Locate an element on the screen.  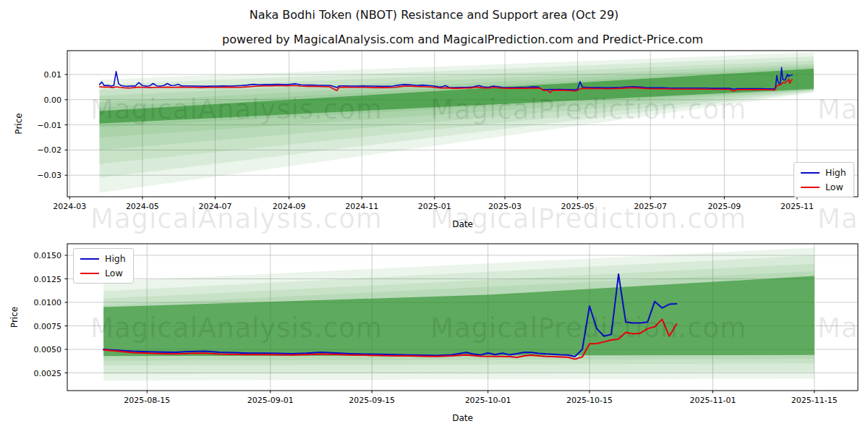
x-tick-label: 2025-10-01 is located at coordinates (488, 401).